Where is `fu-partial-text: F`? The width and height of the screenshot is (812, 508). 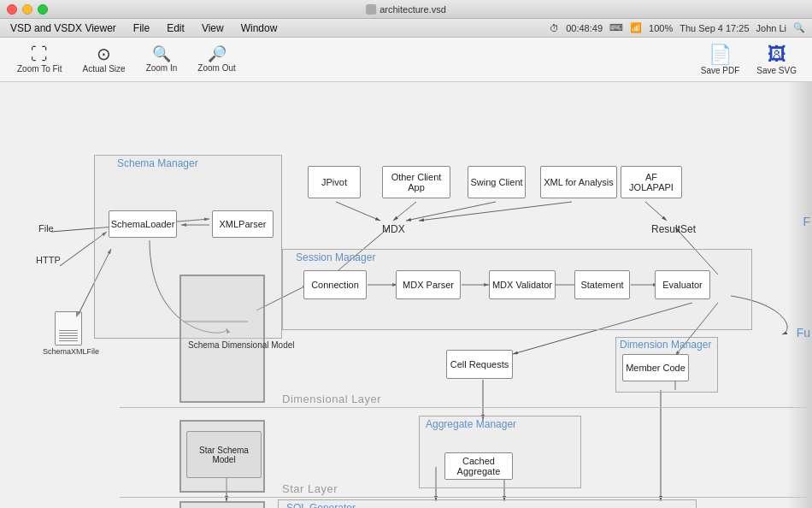 fu-partial-text: F is located at coordinates (807, 222).